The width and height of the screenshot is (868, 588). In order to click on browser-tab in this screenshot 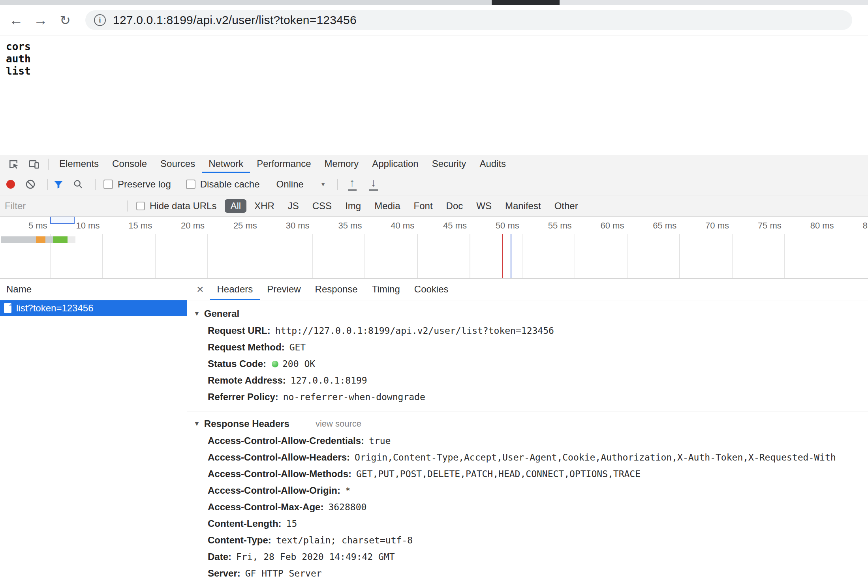, I will do `click(526, 2)`.